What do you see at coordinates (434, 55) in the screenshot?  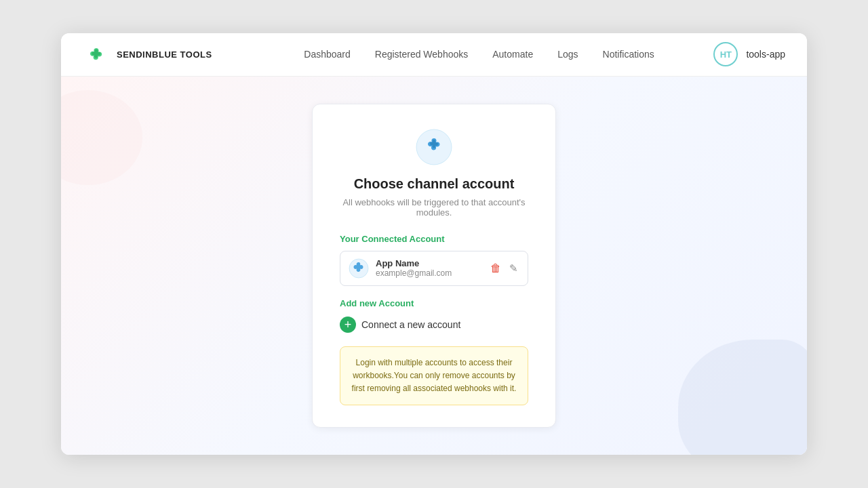 I see `navbar: SENDINBLUE TOOLS Dashboard Registered We…` at bounding box center [434, 55].